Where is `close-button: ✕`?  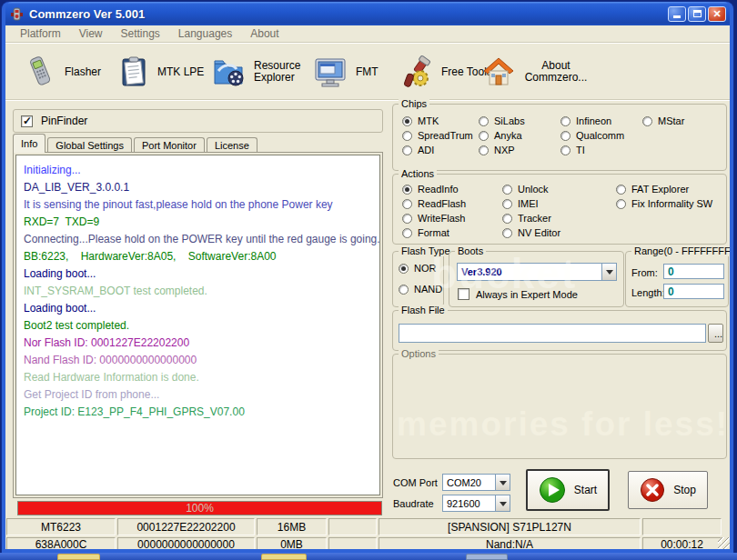
close-button: ✕ is located at coordinates (717, 15).